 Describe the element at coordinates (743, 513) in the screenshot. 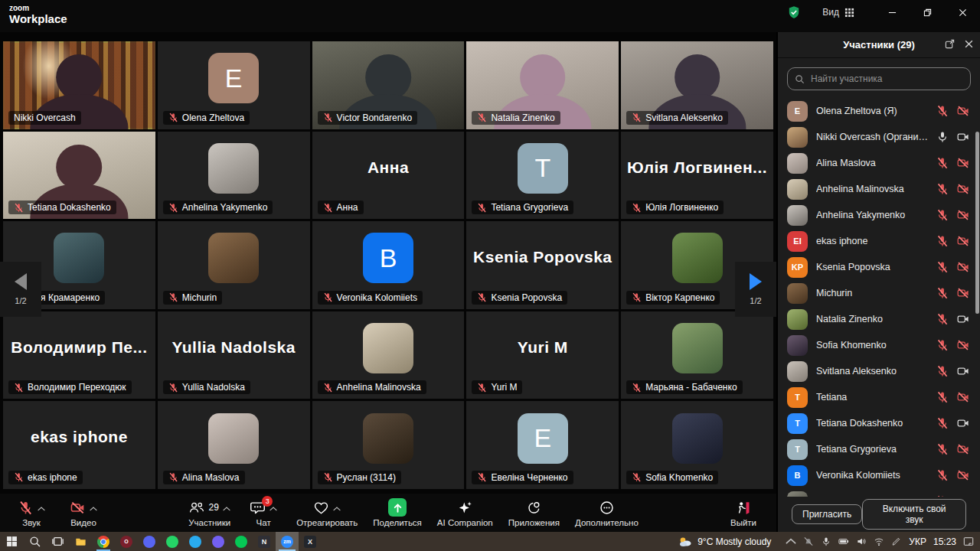

I see `toolbar-leave-button: Выйти` at that location.